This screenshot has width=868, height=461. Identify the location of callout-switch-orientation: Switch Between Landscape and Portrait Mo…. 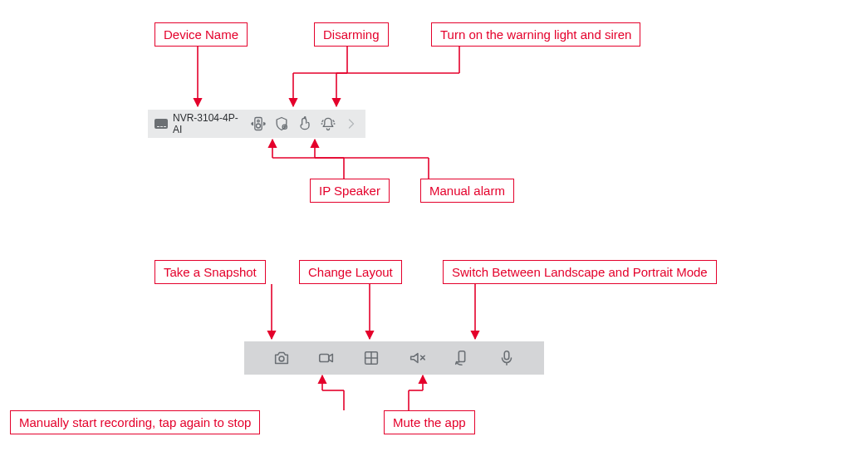
(580, 272).